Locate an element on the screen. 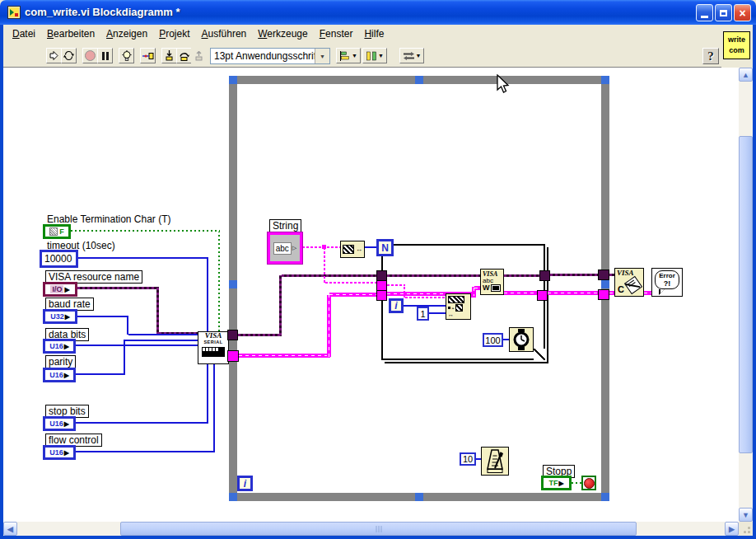  title-bar: com_write.vi Blockdiagramm * × is located at coordinates (378, 12).